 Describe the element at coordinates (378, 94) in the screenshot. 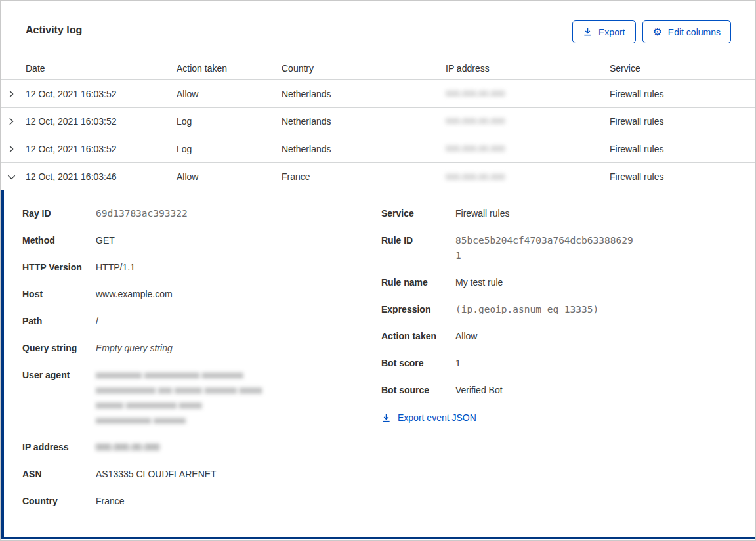

I see `table-row: 12 Oct, 2021 16:03:52 Allow Netherlands …` at that location.